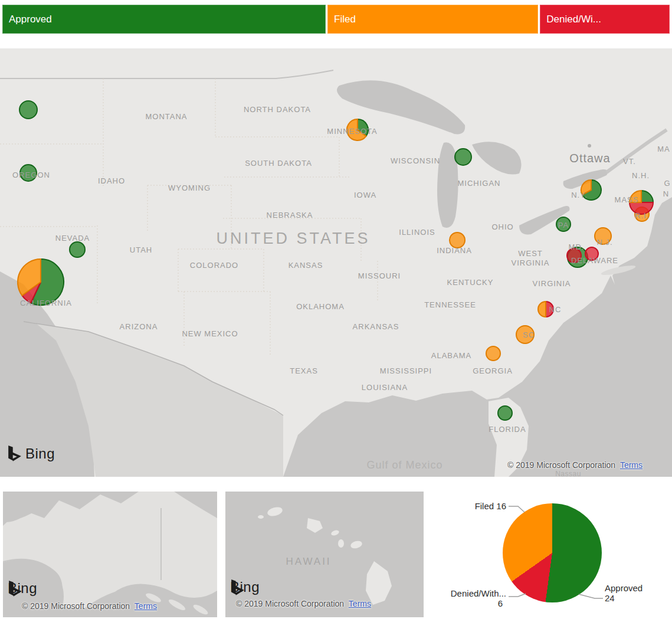  What do you see at coordinates (27, 19) in the screenshot?
I see `legend-segment-label: Approved` at bounding box center [27, 19].